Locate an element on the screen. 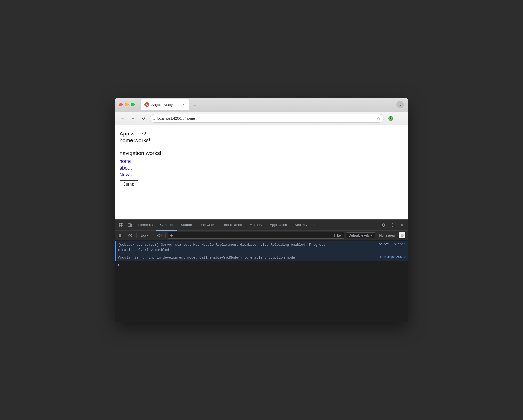 The width and height of the screenshot is (523, 420). devtools-settings-button: ⚙ is located at coordinates (383, 225).